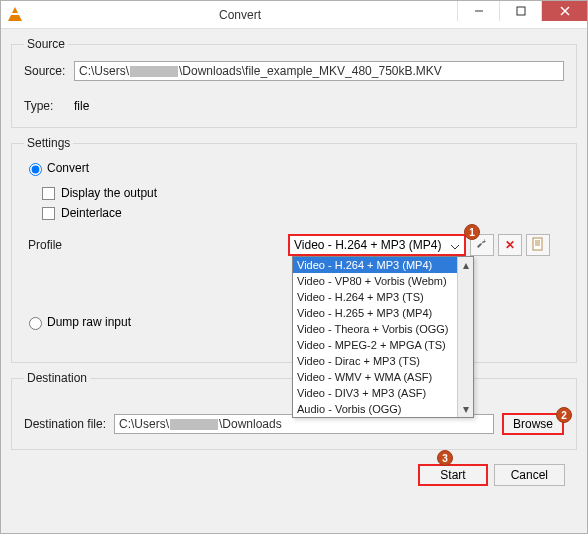 This screenshot has width=588, height=534. Describe the element at coordinates (452, 475) in the screenshot. I see `start-button: Start` at that location.